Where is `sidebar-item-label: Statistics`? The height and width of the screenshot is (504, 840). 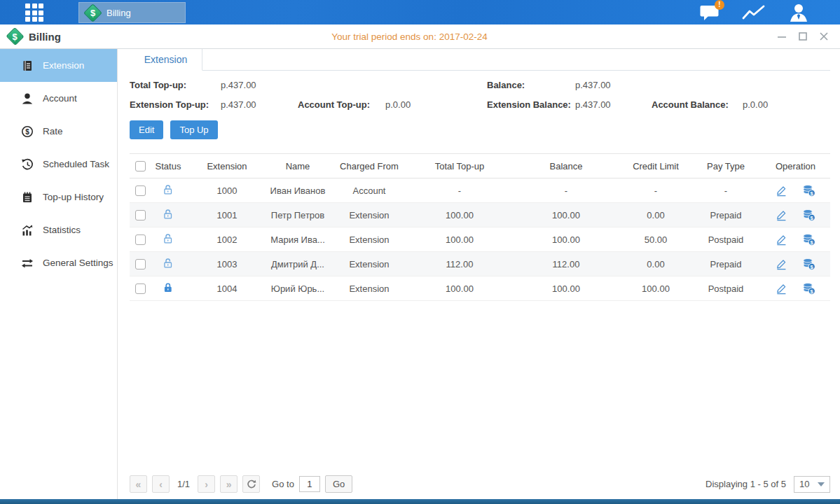
sidebar-item-label: Statistics is located at coordinates (62, 230).